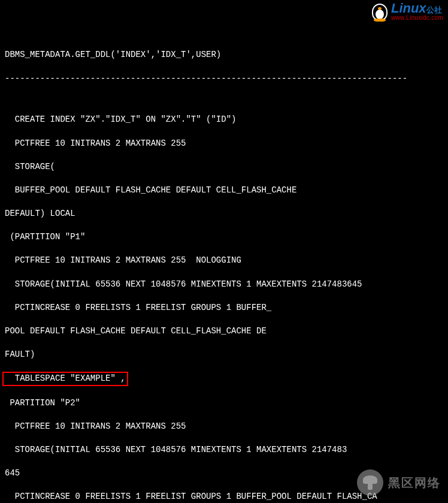 The width and height of the screenshot is (448, 503). Describe the element at coordinates (224, 261) in the screenshot. I see `code-line: PCTFREE 10 INITRANS 2 MAXTRANS 255 NOLOG…` at that location.